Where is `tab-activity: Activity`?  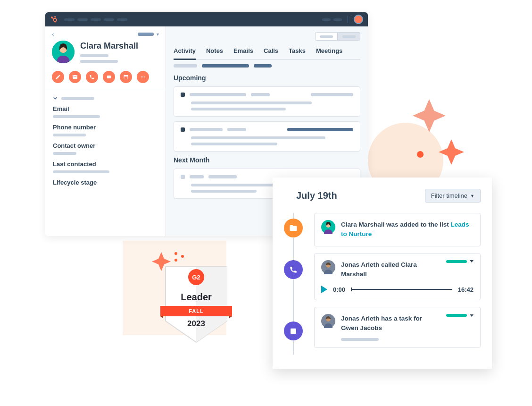 tab-activity: Activity is located at coordinates (185, 52).